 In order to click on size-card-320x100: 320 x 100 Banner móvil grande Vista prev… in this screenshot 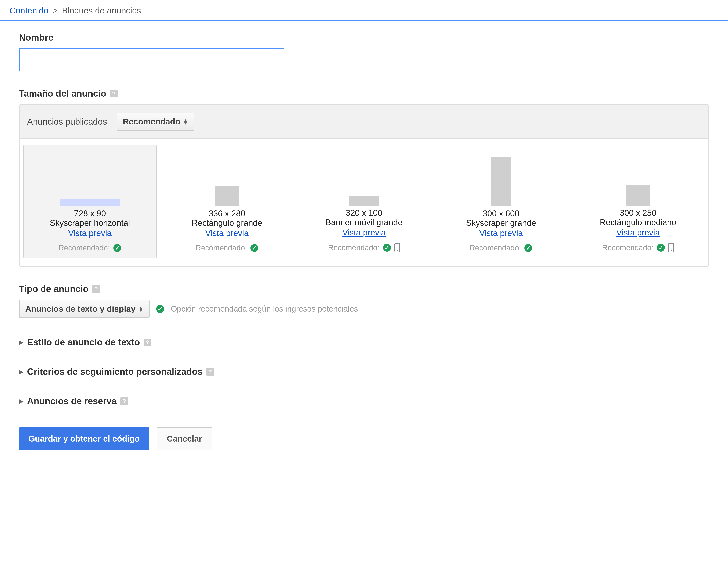, I will do `click(364, 202)`.